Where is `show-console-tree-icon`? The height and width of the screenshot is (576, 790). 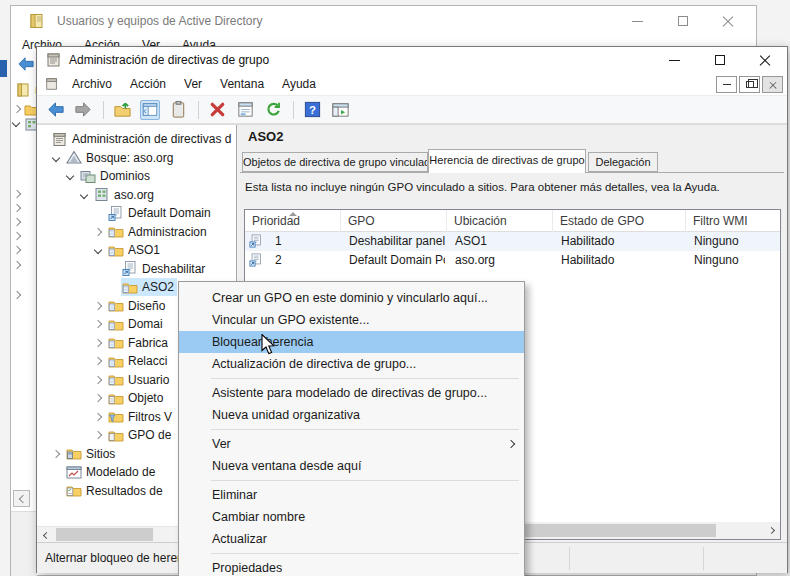 show-console-tree-icon is located at coordinates (150, 110).